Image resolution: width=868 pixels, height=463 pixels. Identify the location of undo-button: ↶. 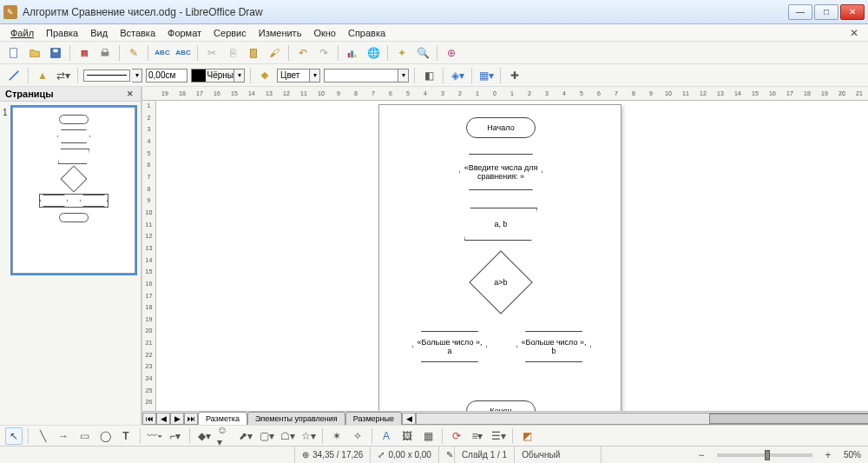
(303, 53).